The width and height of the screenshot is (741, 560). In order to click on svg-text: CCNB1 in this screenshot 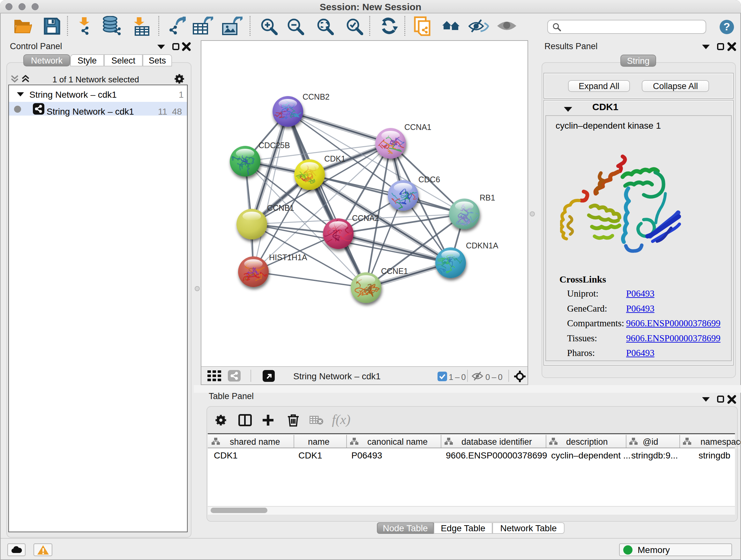, I will do `click(281, 208)`.